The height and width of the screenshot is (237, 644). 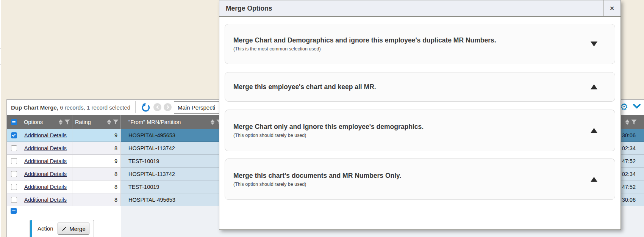 I want to click on action-label: Action, so click(x=45, y=228).